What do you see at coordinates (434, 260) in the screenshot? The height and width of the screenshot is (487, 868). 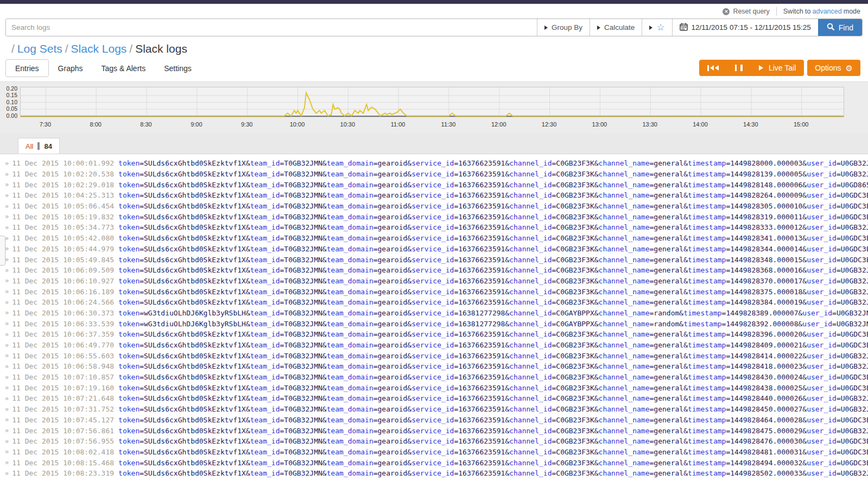 I see `log-row: »11 Dec 2015 10:05:49.845token=SULds6cxG…` at bounding box center [434, 260].